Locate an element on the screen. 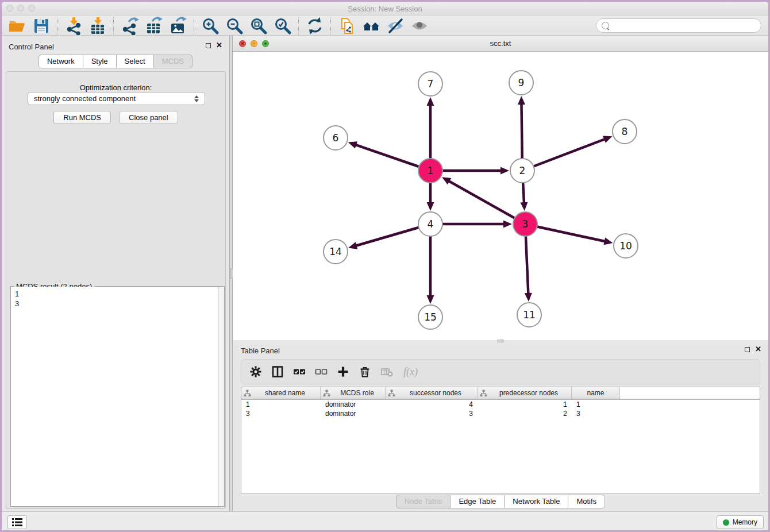  float-table-panel-icon is located at coordinates (747, 349).